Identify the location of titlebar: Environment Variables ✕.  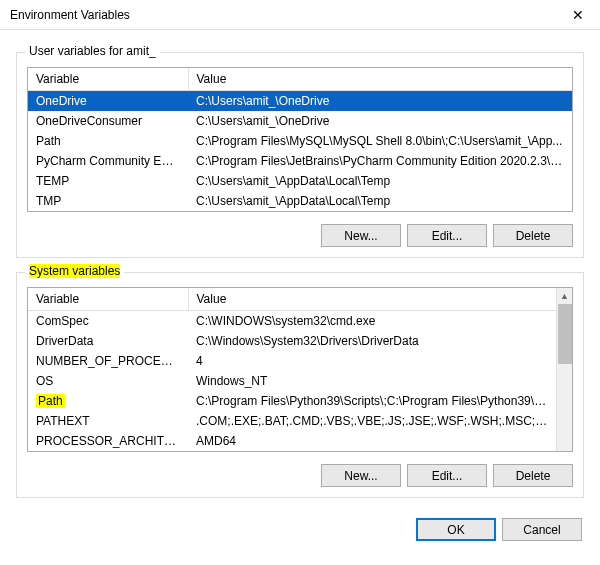
(300, 15).